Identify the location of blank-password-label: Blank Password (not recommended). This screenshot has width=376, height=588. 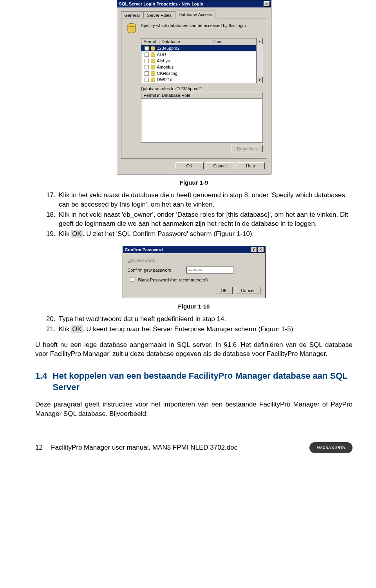
(173, 280).